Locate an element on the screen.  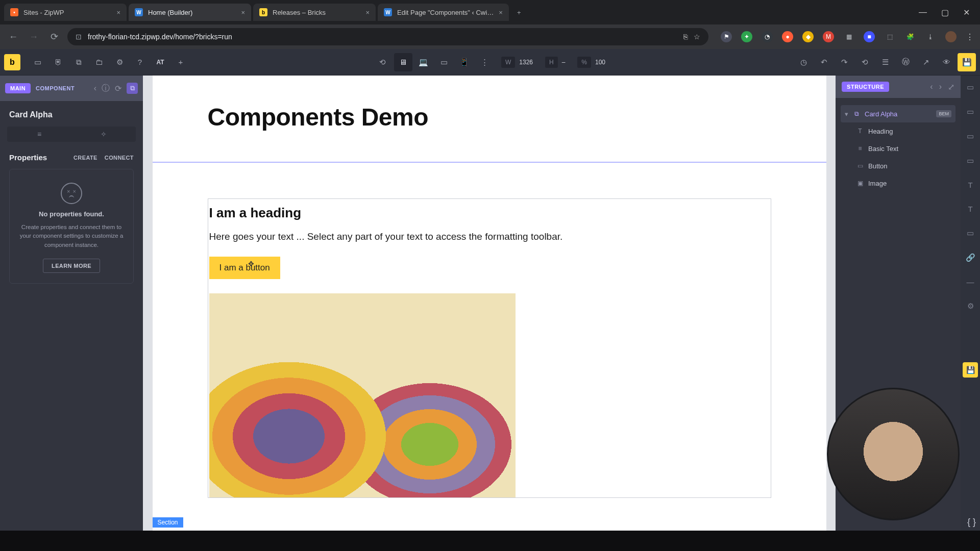
rail-heading-icon: T is located at coordinates (970, 185).